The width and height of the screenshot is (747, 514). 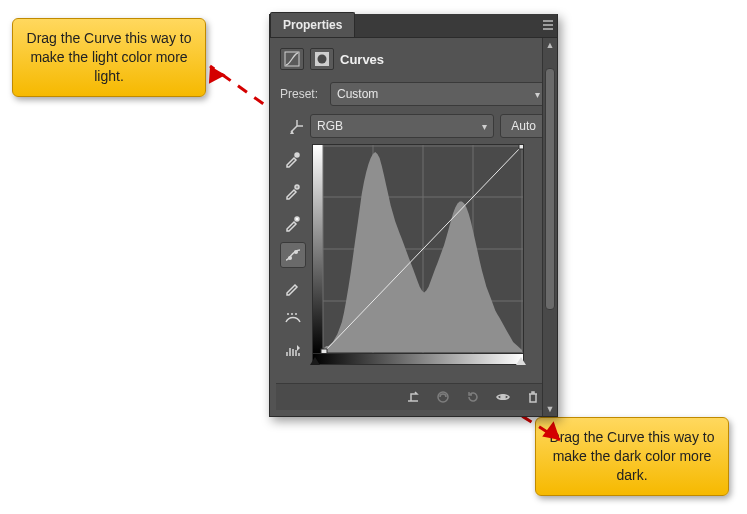 I want to click on curve-point-shadow, so click(x=324, y=351).